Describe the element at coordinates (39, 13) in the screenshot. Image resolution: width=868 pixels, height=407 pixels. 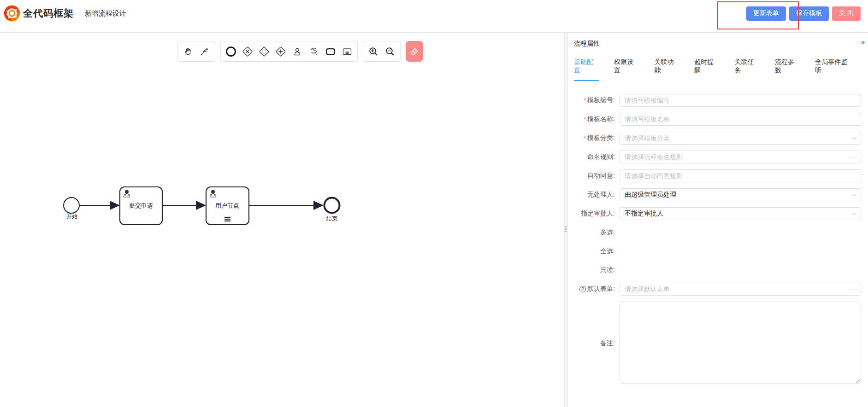
I see `brand: 全代码框架` at that location.